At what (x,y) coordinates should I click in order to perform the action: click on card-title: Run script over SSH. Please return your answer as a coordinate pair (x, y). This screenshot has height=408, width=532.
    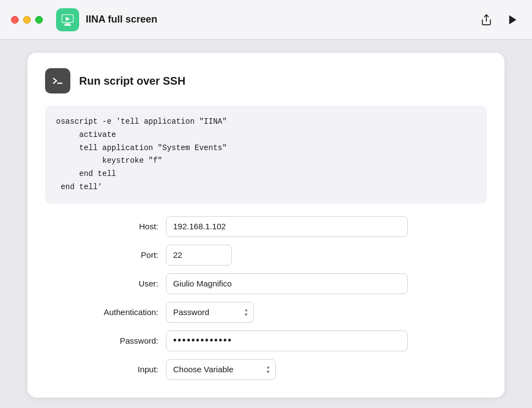
    Looking at the image, I should click on (132, 81).